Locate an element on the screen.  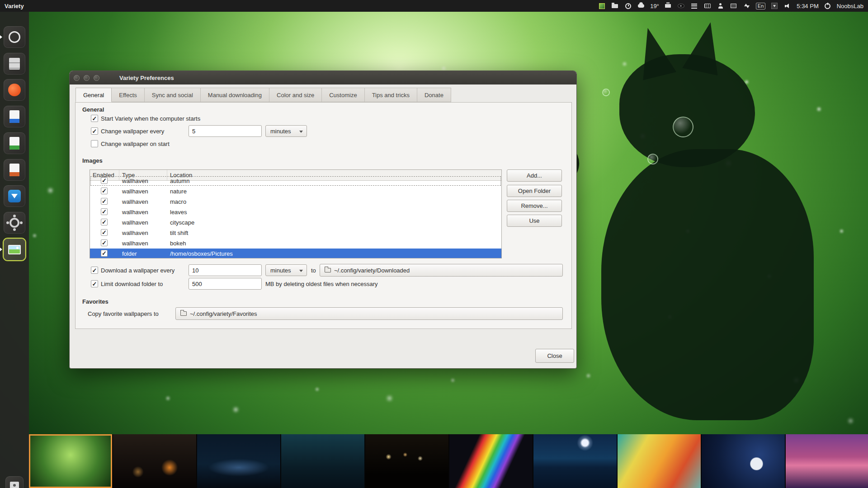
system-tray: 19° En 5:34 PM NoobsLab is located at coordinates (733, 6).